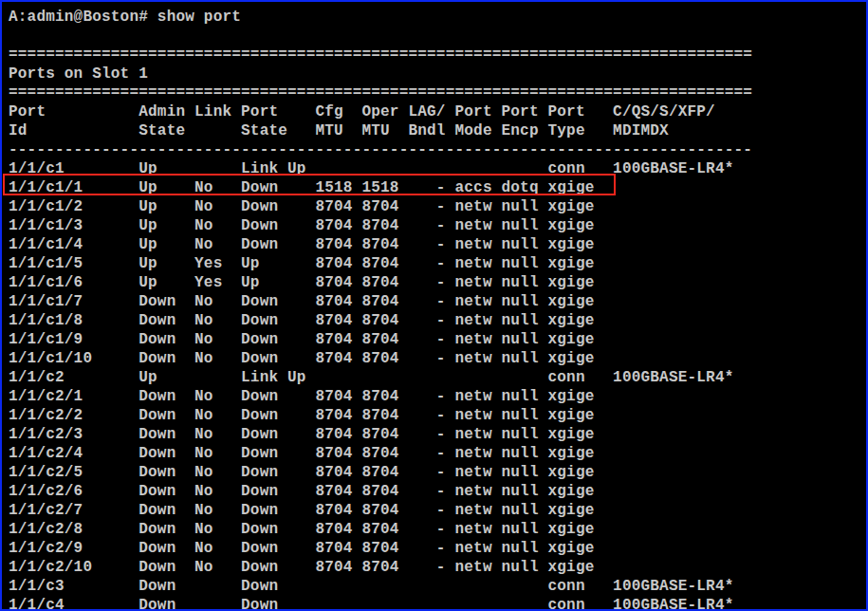 Image resolution: width=868 pixels, height=611 pixels. I want to click on port-row: 1/1/c2/5 Down No Down 8704 8704 - netw n…, so click(437, 472).